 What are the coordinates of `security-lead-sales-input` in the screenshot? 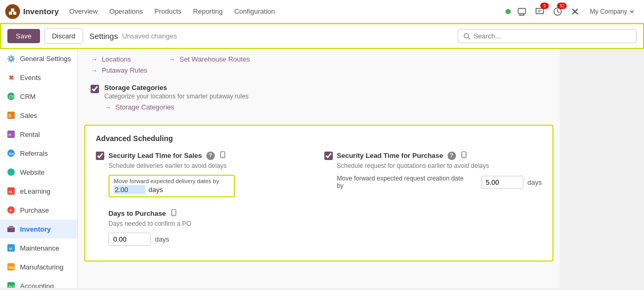 It's located at (130, 189).